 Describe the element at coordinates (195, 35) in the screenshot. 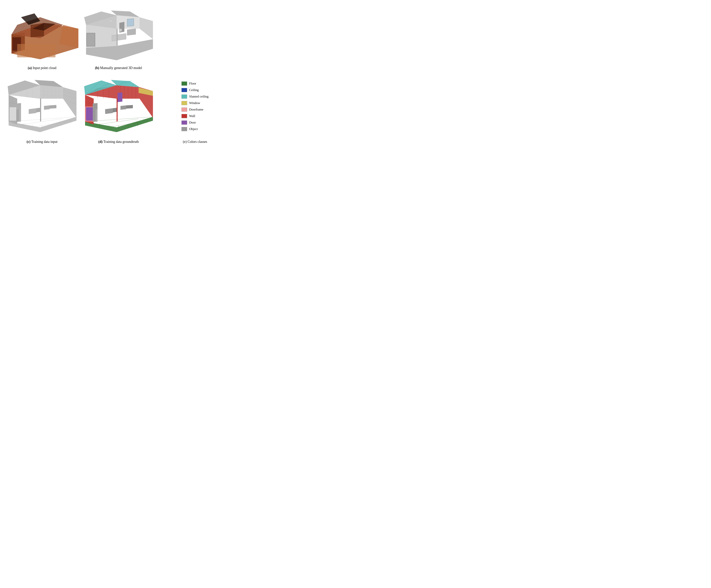

I see `spacer-row1` at that location.